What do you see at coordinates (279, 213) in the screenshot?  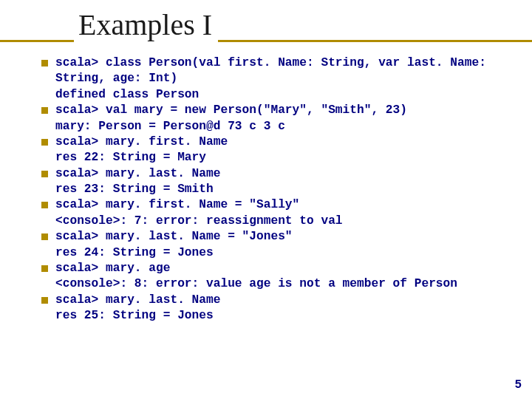 I see `list-item: scala> mary. first. Name = "Sally" <cons…` at bounding box center [279, 213].